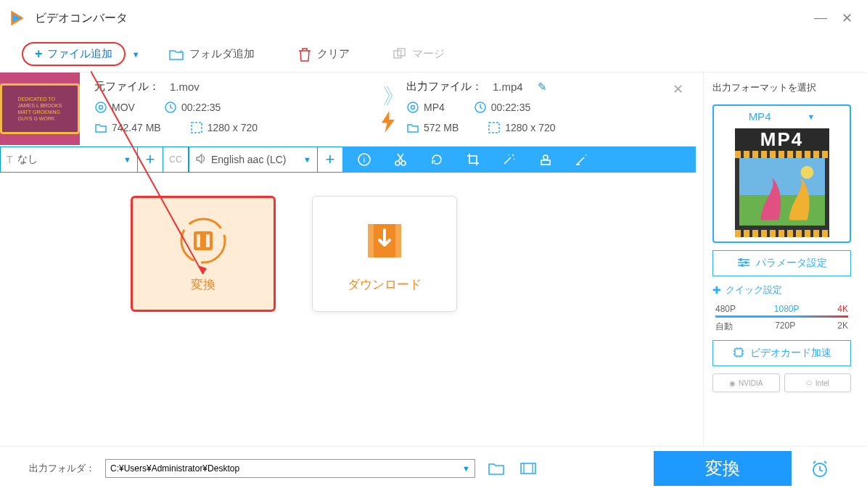  I want to click on svg-text: i, so click(364, 160).